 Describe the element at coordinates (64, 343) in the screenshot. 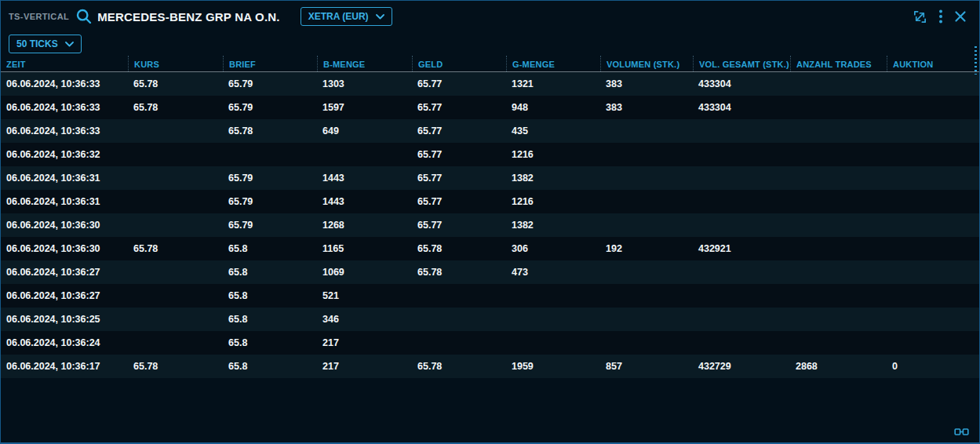

I see `cell-zeit: 06.06.2024, 10:36:24` at that location.